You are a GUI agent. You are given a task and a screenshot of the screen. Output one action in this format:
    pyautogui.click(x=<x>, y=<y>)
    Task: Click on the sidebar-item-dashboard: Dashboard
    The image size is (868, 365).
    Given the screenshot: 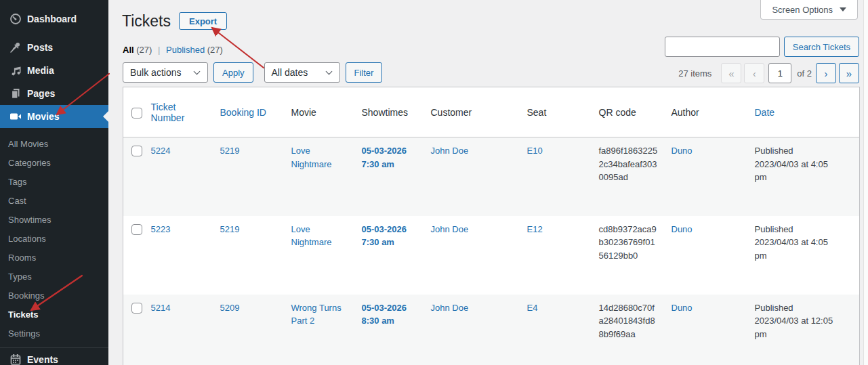 What is the action you would take?
    pyautogui.click(x=54, y=19)
    